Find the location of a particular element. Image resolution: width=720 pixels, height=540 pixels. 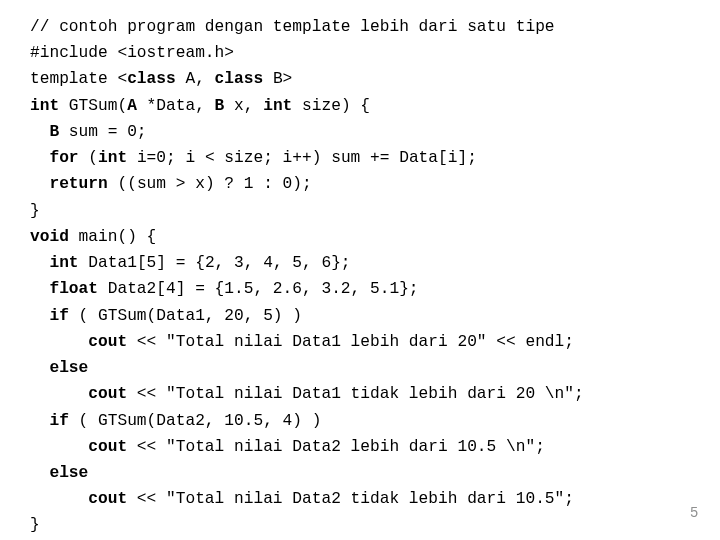

code-line: // contoh program dengan template lebih … is located at coordinates (292, 27).